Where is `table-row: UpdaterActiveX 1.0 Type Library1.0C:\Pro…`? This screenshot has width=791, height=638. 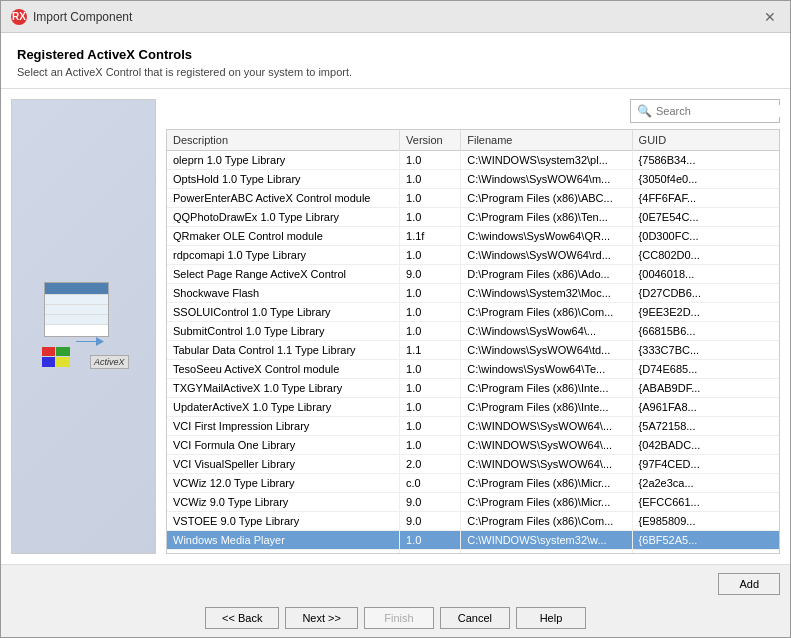
table-row: UpdaterActiveX 1.0 Type Library1.0C:\Pro… is located at coordinates (473, 408).